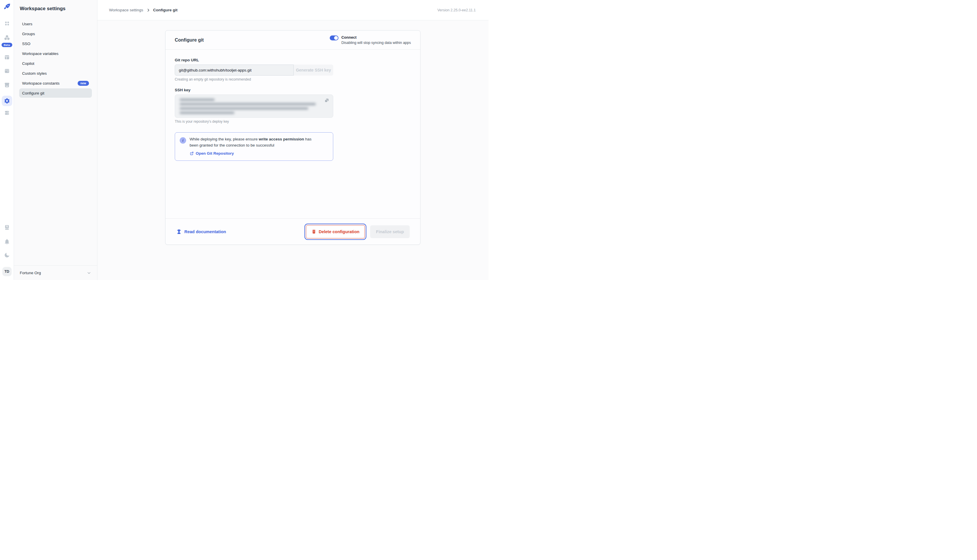 This screenshot has height=560, width=977. I want to click on new-badge: new, so click(83, 83).